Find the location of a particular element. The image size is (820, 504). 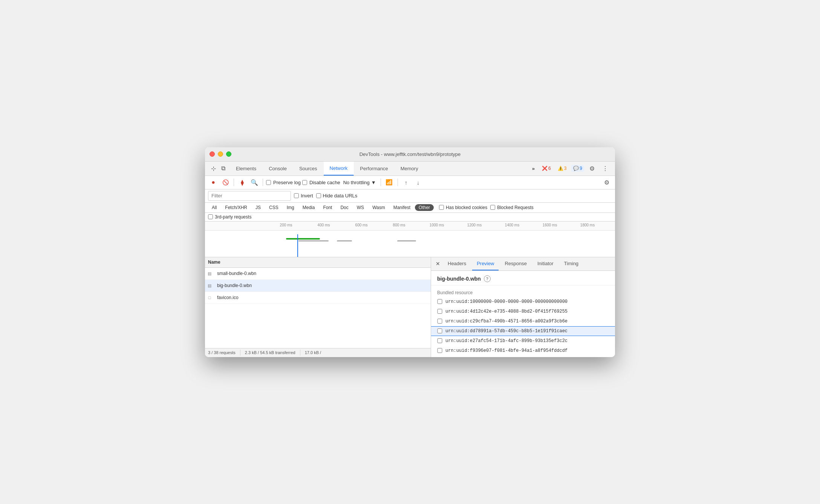

type-filter-extra: Has blocked cookies Blocked Requests is located at coordinates (486, 208).